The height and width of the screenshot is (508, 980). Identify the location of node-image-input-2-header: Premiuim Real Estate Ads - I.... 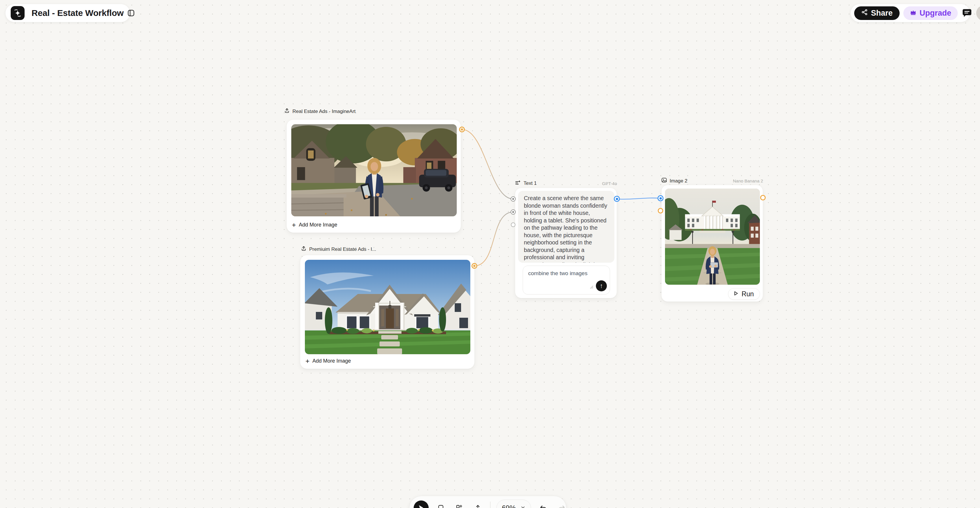
(389, 249).